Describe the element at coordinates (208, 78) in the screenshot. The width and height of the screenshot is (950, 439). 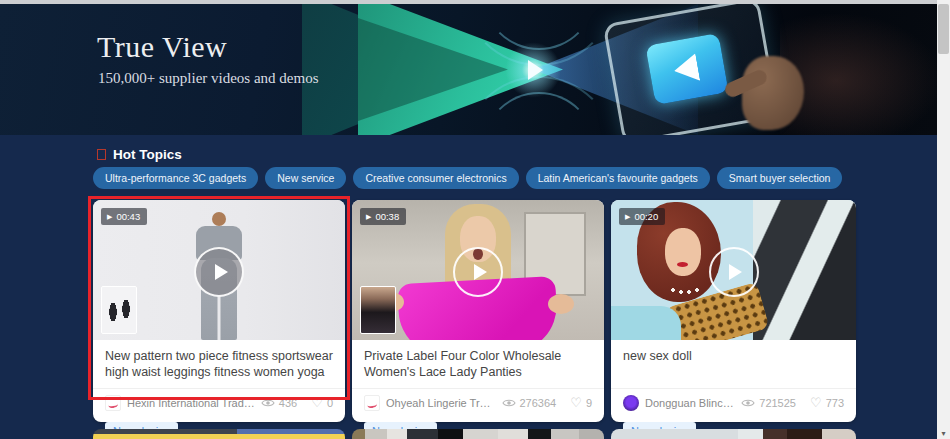
I see `banner-subtitle: 150,000+ supplier videos and demos` at that location.